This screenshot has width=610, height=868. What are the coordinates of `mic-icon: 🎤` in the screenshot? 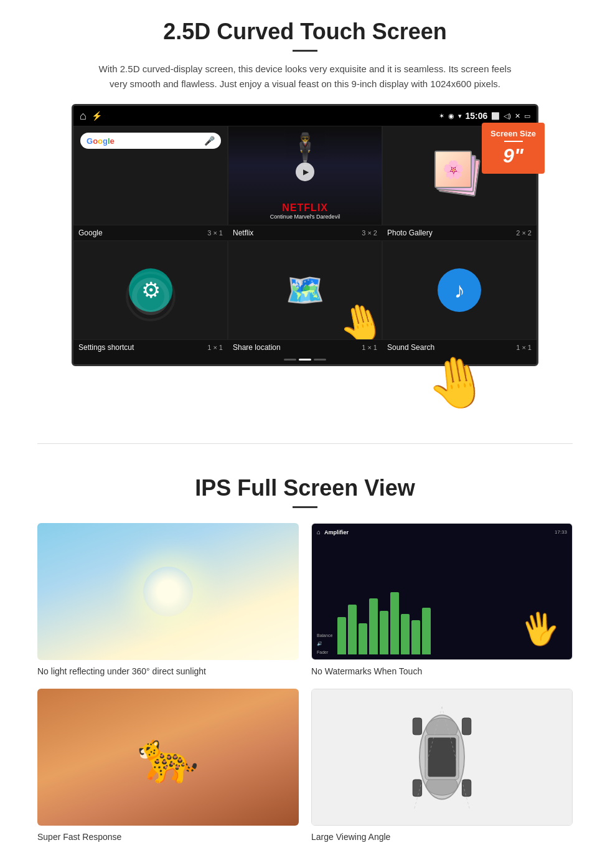 It's located at (209, 141).